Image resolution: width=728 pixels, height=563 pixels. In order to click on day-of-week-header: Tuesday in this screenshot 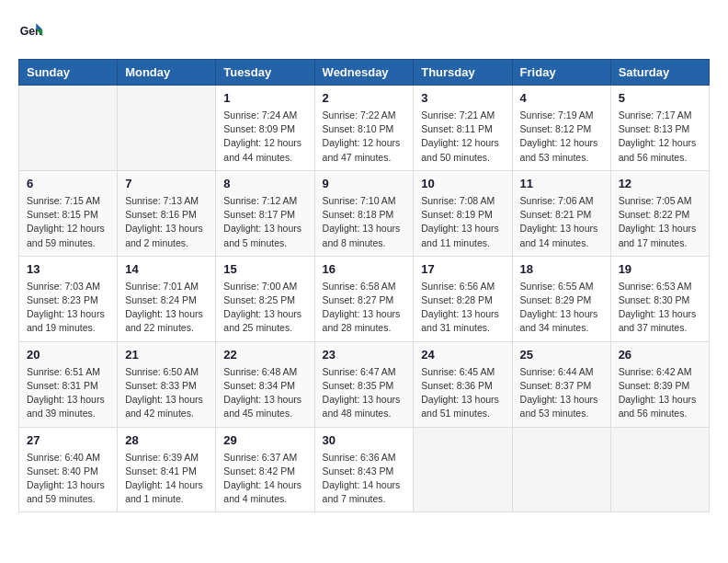, I will do `click(265, 73)`.